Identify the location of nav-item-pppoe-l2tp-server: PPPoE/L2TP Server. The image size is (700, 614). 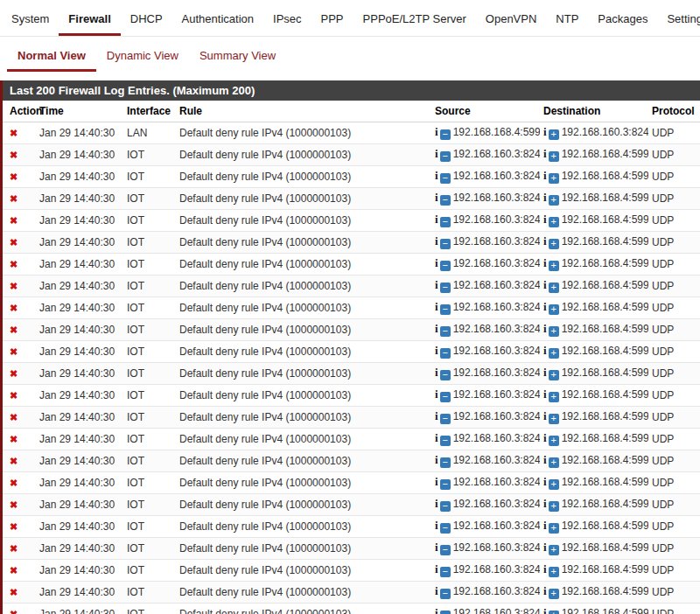
(415, 17).